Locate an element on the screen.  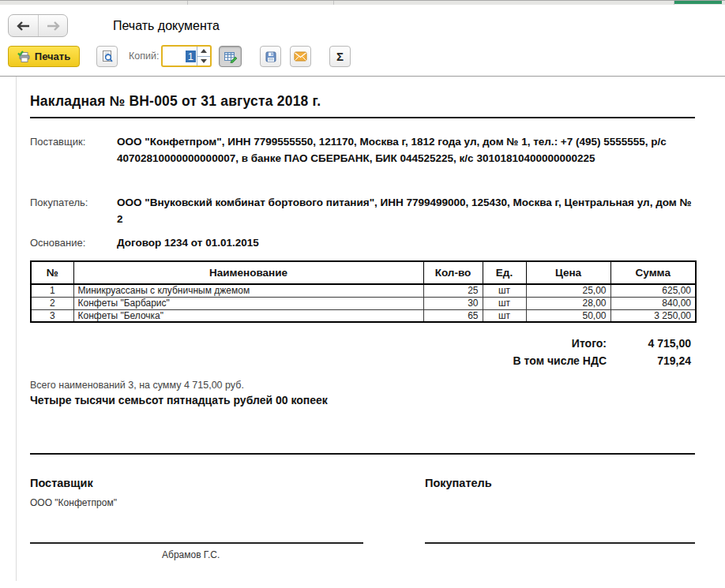
copies-value: 1 is located at coordinates (191, 57).